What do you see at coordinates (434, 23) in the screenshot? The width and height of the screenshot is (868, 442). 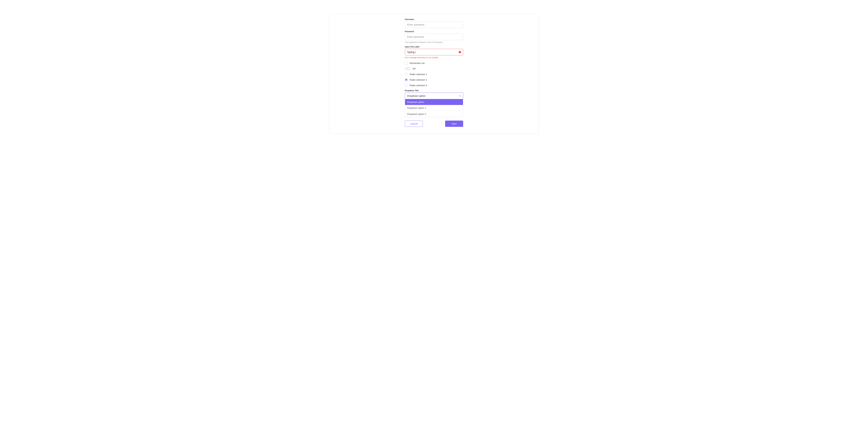 I see `username-field: Username` at bounding box center [434, 23].